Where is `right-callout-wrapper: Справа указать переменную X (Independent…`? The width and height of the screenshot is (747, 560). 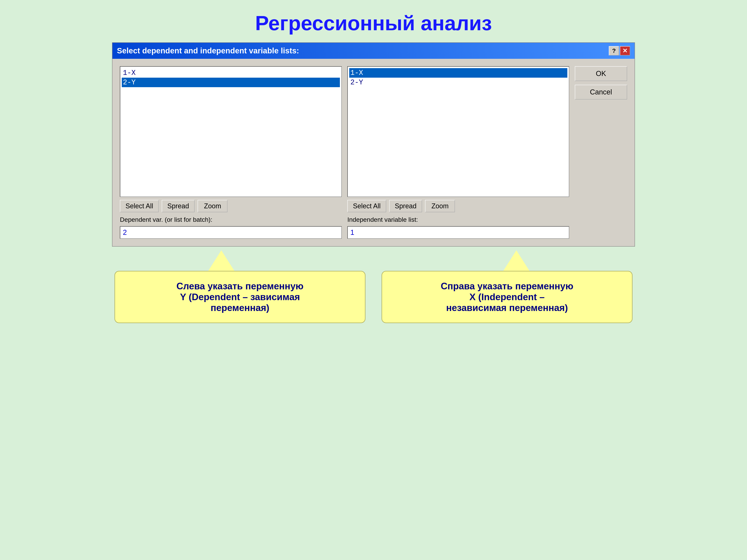 right-callout-wrapper: Справа указать переменную X (Independent… is located at coordinates (507, 287).